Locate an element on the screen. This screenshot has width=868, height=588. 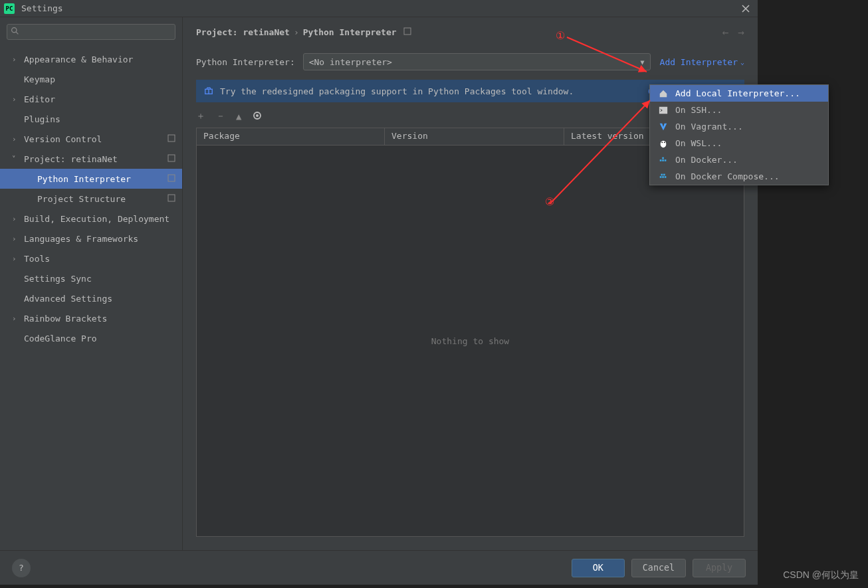
tree-item-label: Build, Execution, Deployment is located at coordinates (97, 219).